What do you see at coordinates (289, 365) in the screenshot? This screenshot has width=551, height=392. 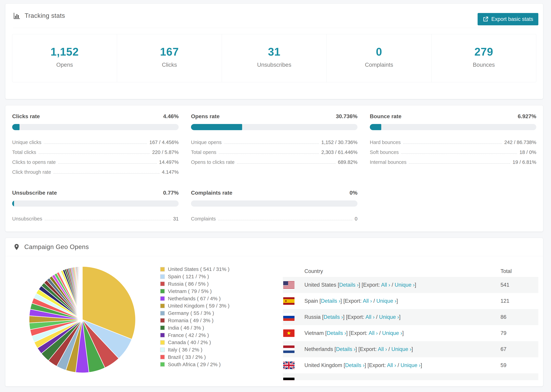 I see `gb-flag-icon` at bounding box center [289, 365].